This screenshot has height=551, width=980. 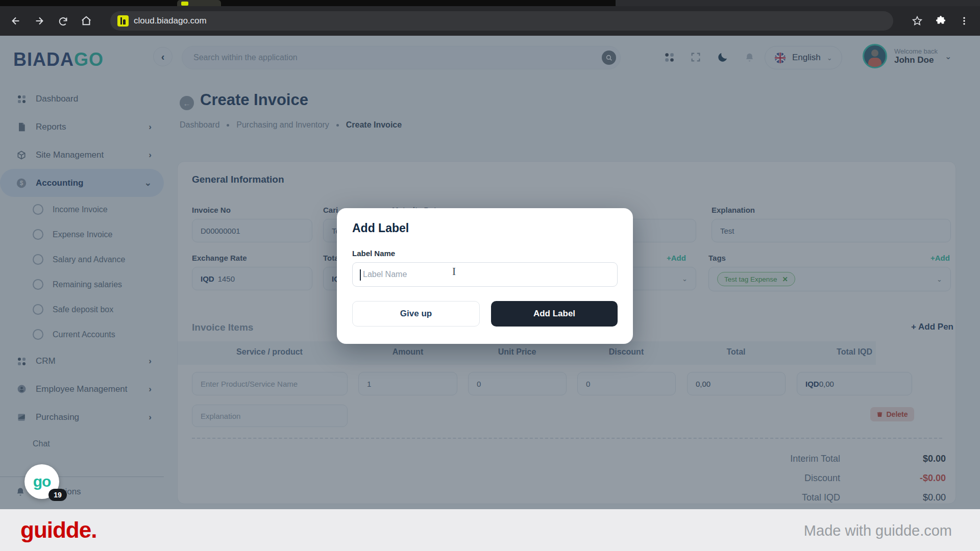 What do you see at coordinates (252, 231) in the screenshot?
I see `invoice-no-input` at bounding box center [252, 231].